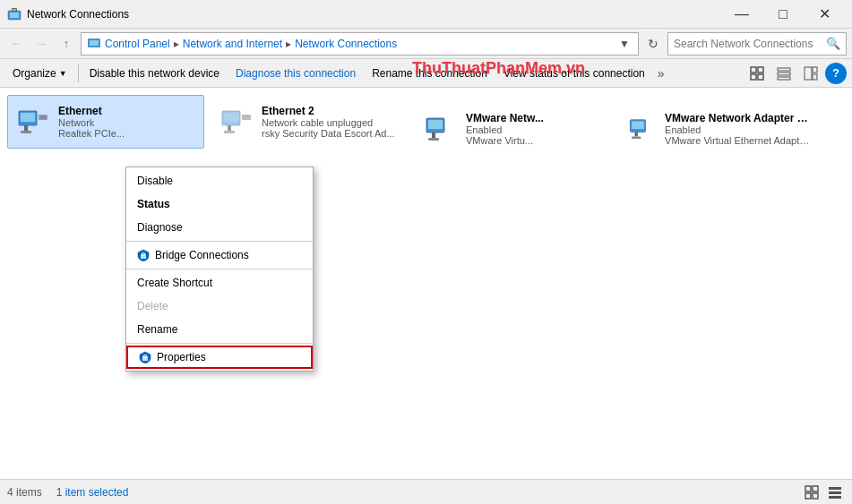  I want to click on view-options-button, so click(757, 73).